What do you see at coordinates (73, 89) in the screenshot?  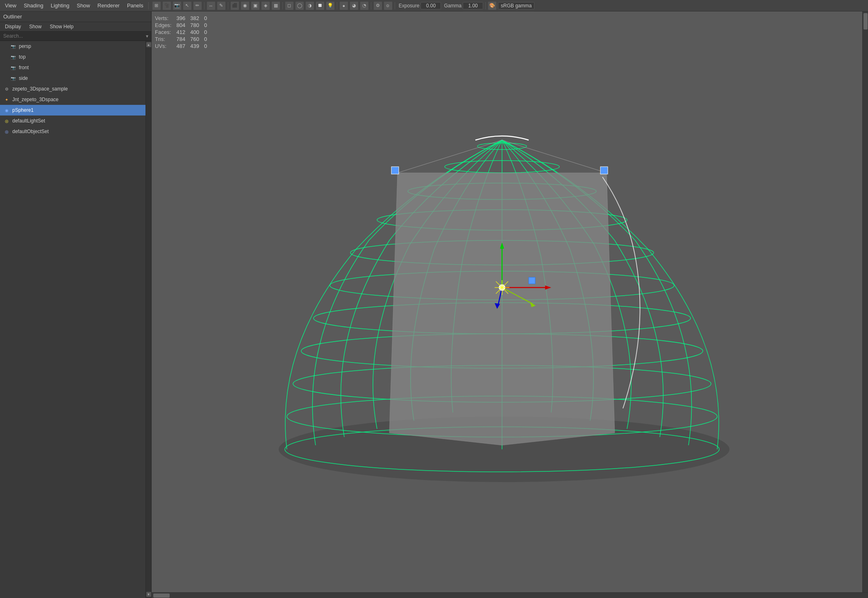 I see `outliner-item-zepeto: ⚙ zepeto_3Dspace_sample` at bounding box center [73, 89].